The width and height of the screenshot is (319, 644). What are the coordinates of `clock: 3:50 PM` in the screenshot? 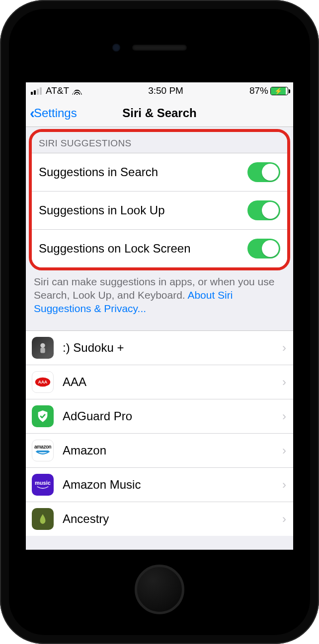 It's located at (166, 91).